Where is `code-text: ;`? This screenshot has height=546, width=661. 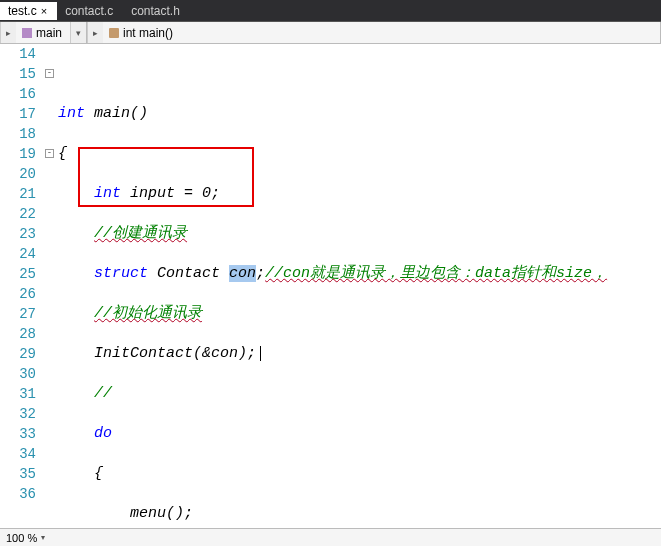
code-text: ; is located at coordinates (260, 274).